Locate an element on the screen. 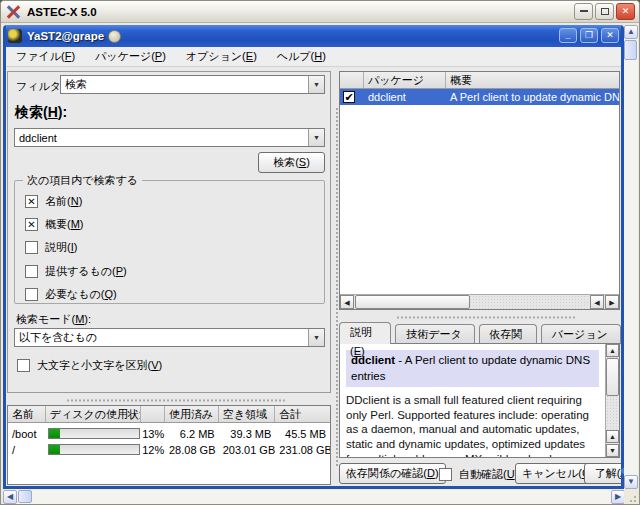  outer-titlebar: ASTEC-X 5.0 ✕ is located at coordinates (320, 12).